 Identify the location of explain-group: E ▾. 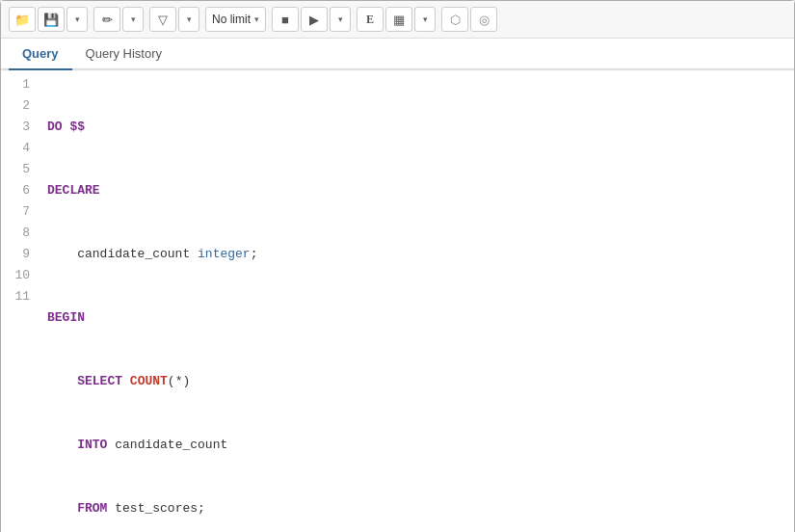
(396, 19).